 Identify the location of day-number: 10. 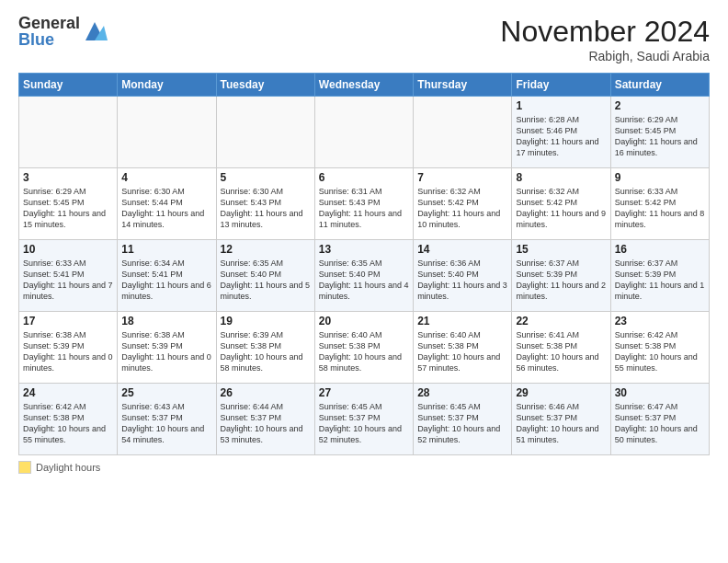
(68, 249).